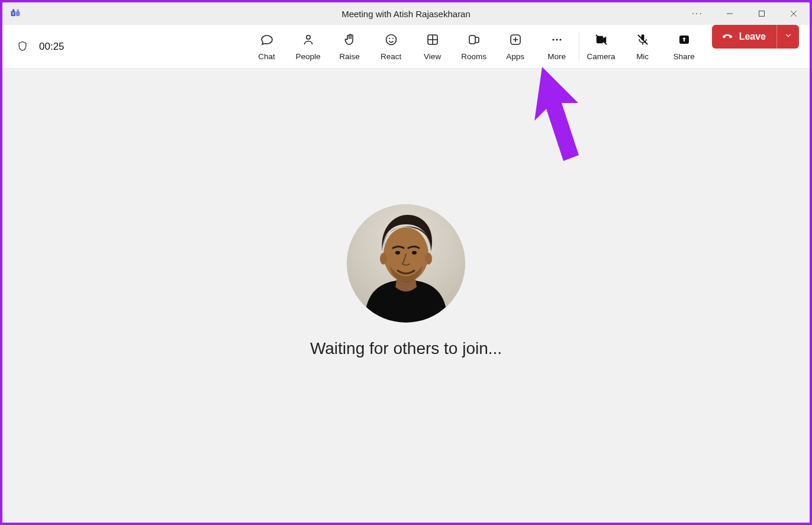  I want to click on action-label: Apps, so click(515, 57).